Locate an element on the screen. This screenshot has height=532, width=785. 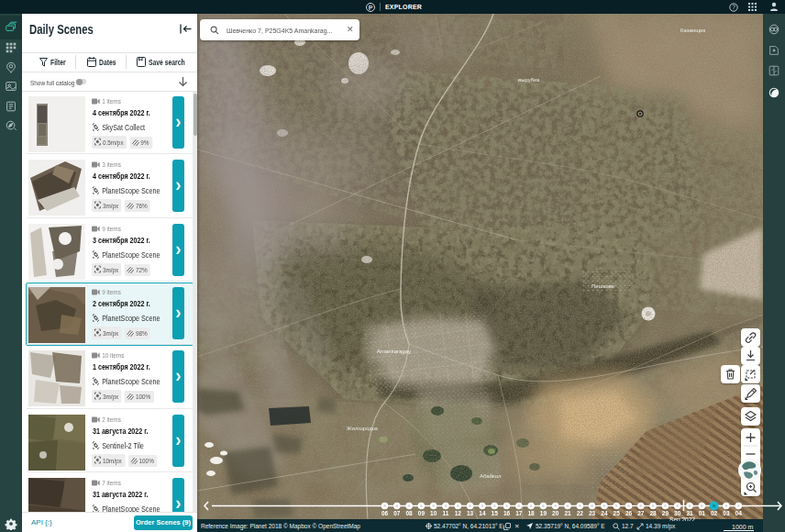
svg-text: 24 is located at coordinates (604, 514).